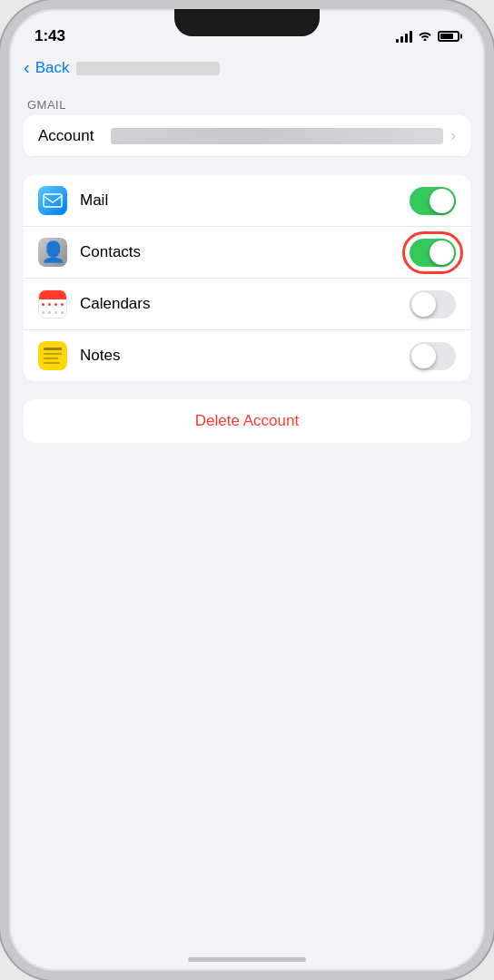 This screenshot has width=494, height=980. Describe the element at coordinates (432, 252) in the screenshot. I see `contacts-toggle` at that location.